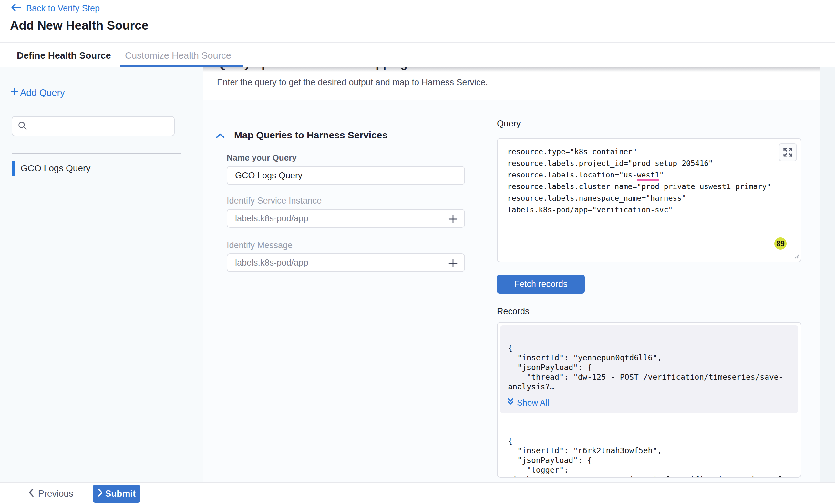 The image size is (835, 504). Describe the element at coordinates (63, 8) in the screenshot. I see `back-link-label: Back to Verify Step` at that location.